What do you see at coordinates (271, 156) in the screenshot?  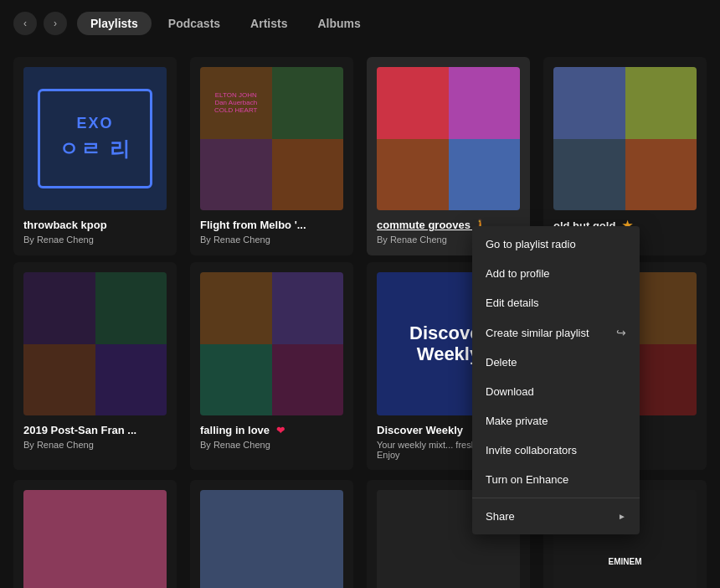 I see `card-flight: ELTON JOHNDan AuerbachCOLD HEART Flight …` at bounding box center [271, 156].